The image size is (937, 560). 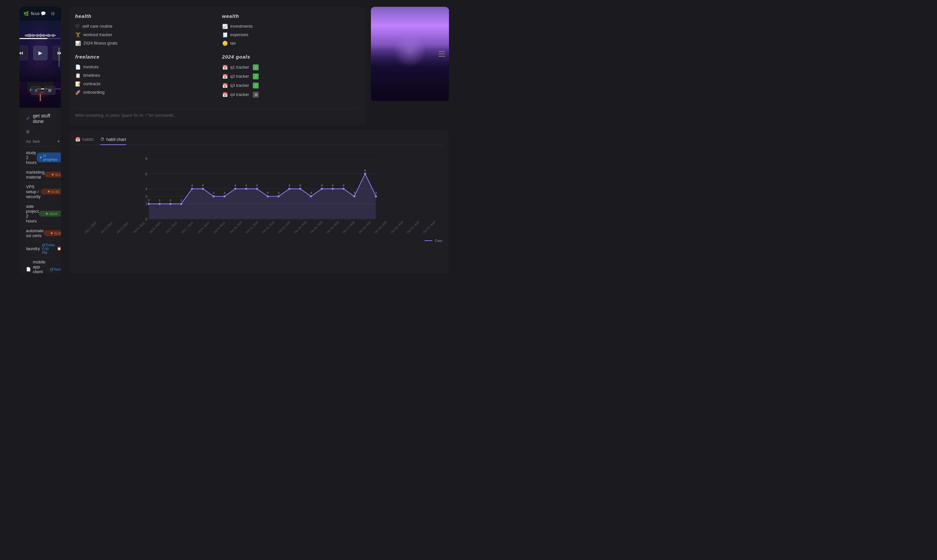 I want to click on nav-item: 📈investments, so click(x=291, y=26).